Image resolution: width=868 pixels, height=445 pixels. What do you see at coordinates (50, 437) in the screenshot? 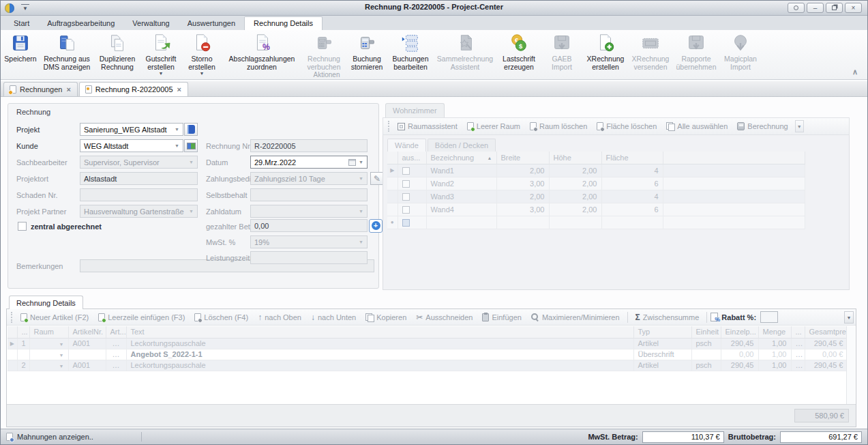
I see `show-reminders-link: Mahnungen anzeigen..` at bounding box center [50, 437].